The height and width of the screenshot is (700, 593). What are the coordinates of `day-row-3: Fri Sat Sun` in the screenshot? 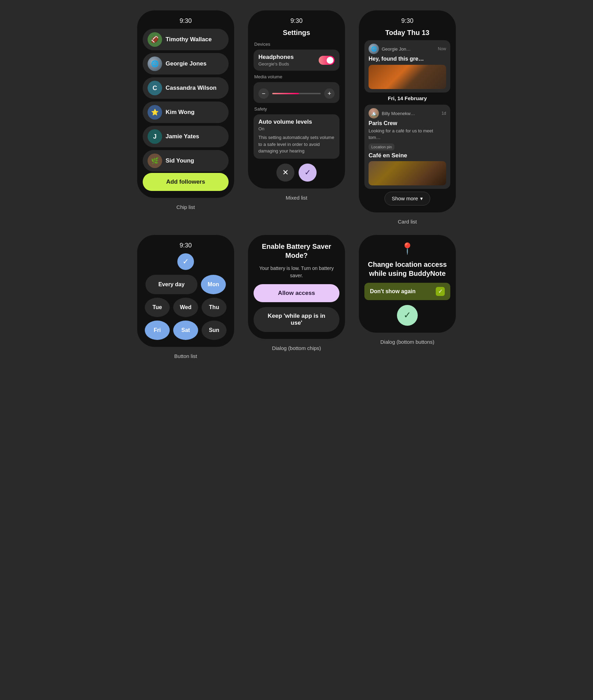 It's located at (186, 330).